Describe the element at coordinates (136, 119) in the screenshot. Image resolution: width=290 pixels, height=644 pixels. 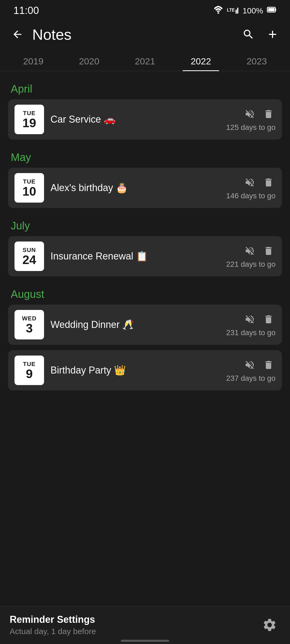
I see `event-info-car-service: Car Service 🚗` at that location.